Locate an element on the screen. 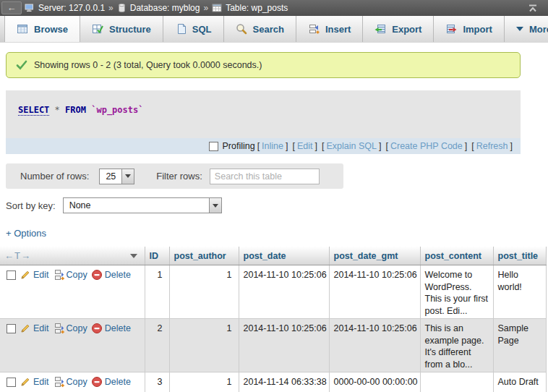 The width and height of the screenshot is (548, 392). status-message: Showing rows 0 - 2 (3 total, Query took … is located at coordinates (263, 65).